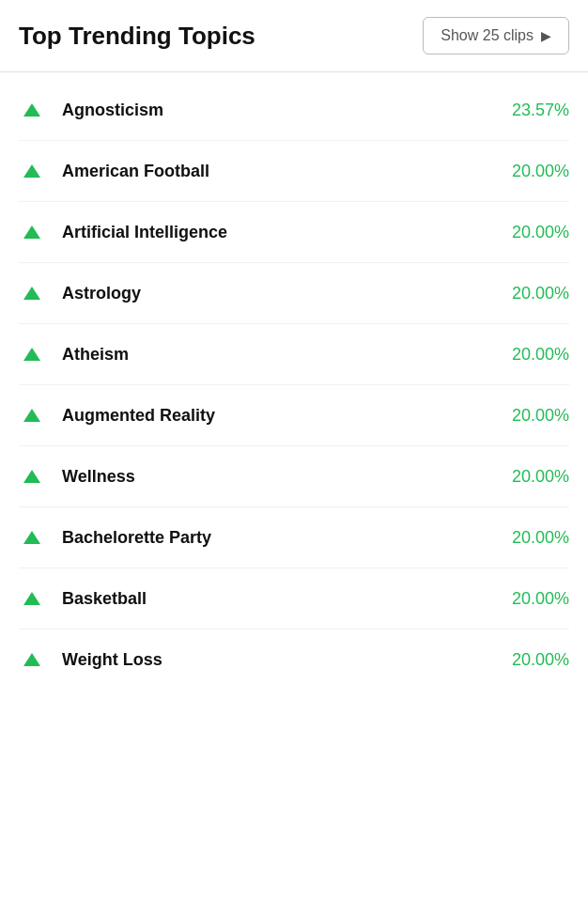 The image size is (588, 917). I want to click on topic-item: Artificial Intelligence 20.00%, so click(294, 233).